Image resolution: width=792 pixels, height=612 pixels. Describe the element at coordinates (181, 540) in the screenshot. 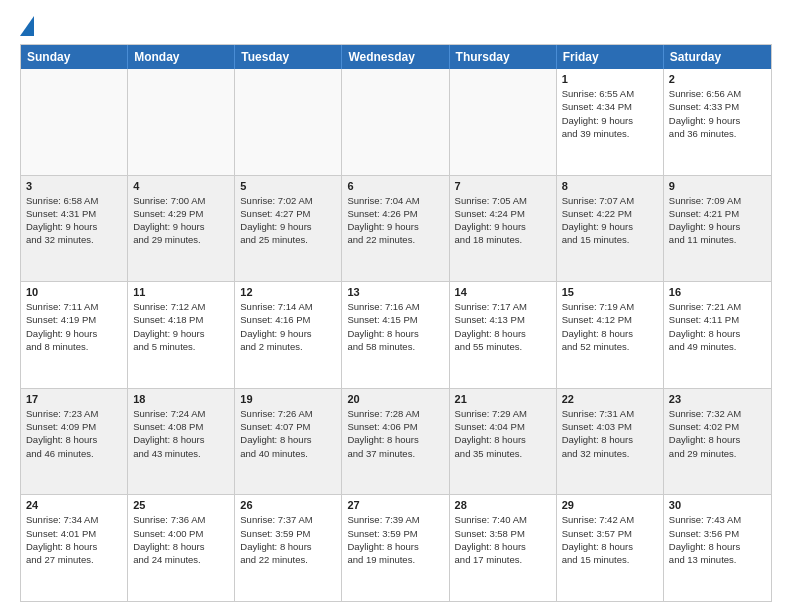

I see `day-info: Sunrise: 7:36 AM Sunset: 4:00 PM Dayligh…` at that location.